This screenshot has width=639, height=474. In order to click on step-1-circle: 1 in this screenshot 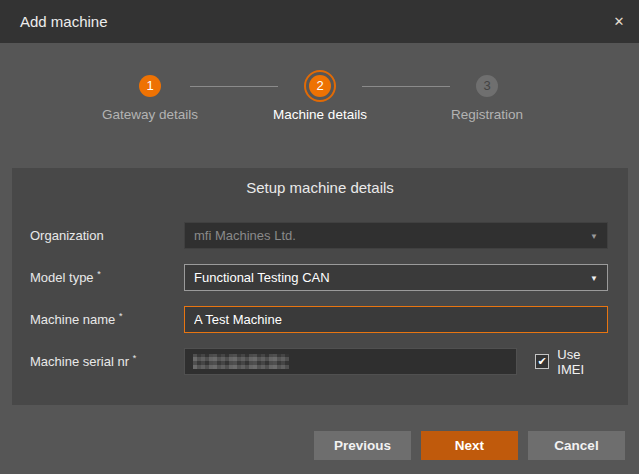, I will do `click(150, 86)`.